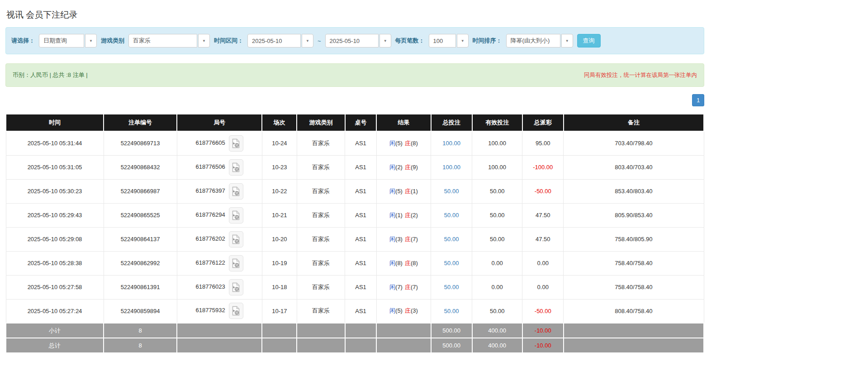 Image resolution: width=868 pixels, height=371 pixels. What do you see at coordinates (140, 215) in the screenshot?
I see `cell-bet-no: 522490865525` at bounding box center [140, 215].